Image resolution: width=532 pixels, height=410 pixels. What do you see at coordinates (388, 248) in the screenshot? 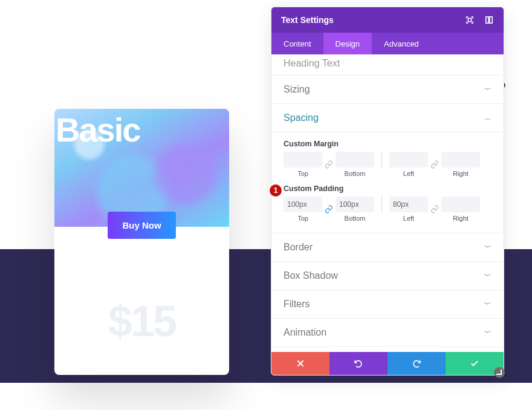
I see `section-border: Border ﹀` at bounding box center [388, 248].